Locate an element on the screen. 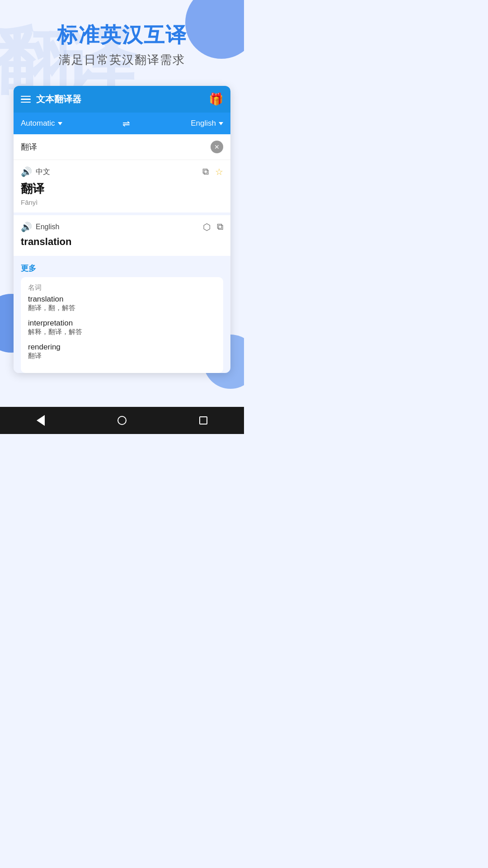  chinese-copy-icon: ⧉ is located at coordinates (206, 172).